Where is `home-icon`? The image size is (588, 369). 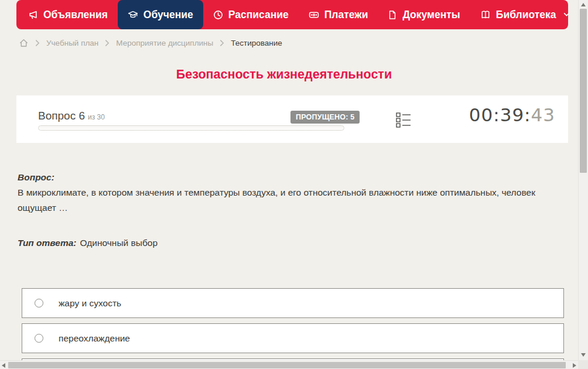 home-icon is located at coordinates (23, 43).